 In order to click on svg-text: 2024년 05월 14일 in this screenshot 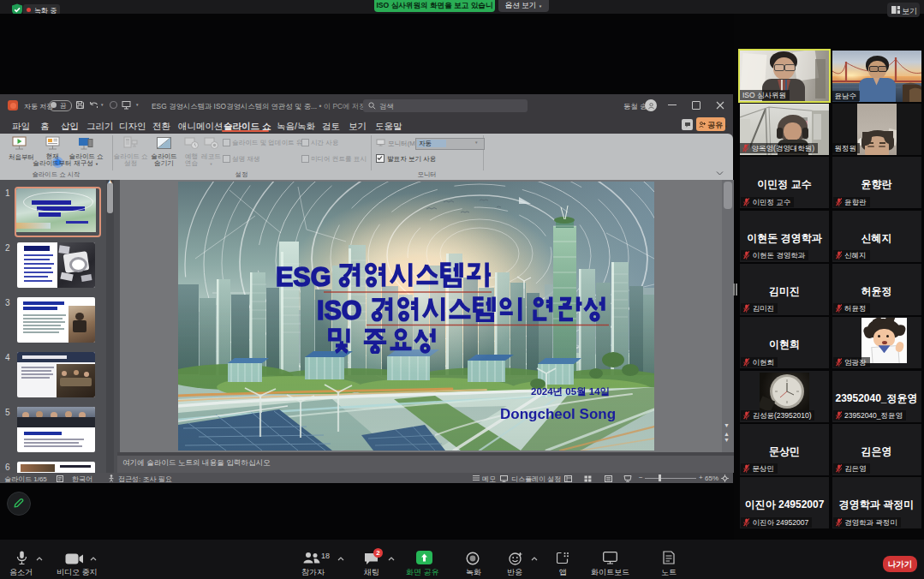, I will do `click(570, 391)`.